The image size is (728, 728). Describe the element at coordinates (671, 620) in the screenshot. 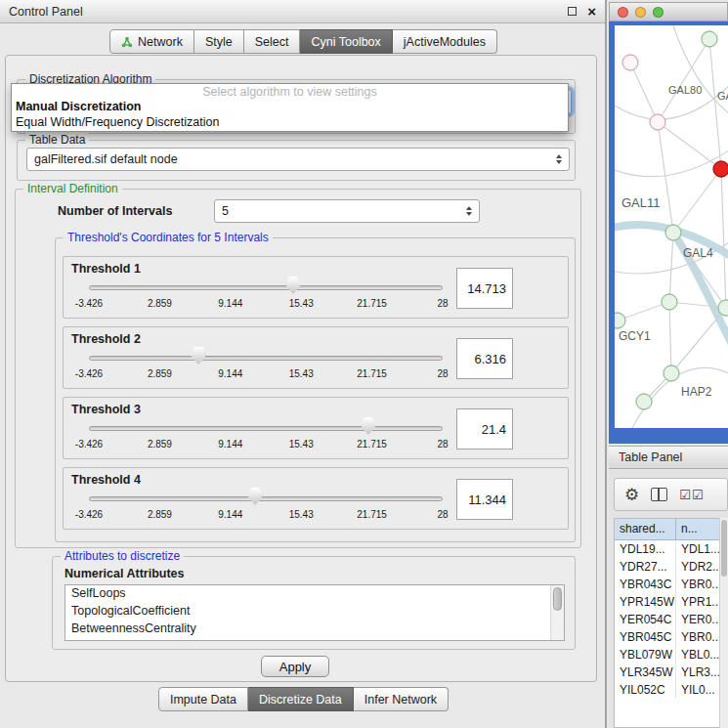

I see `table-rows: YDL19...YDL1...YDR27...YDR2...YBR043CYBR…` at that location.